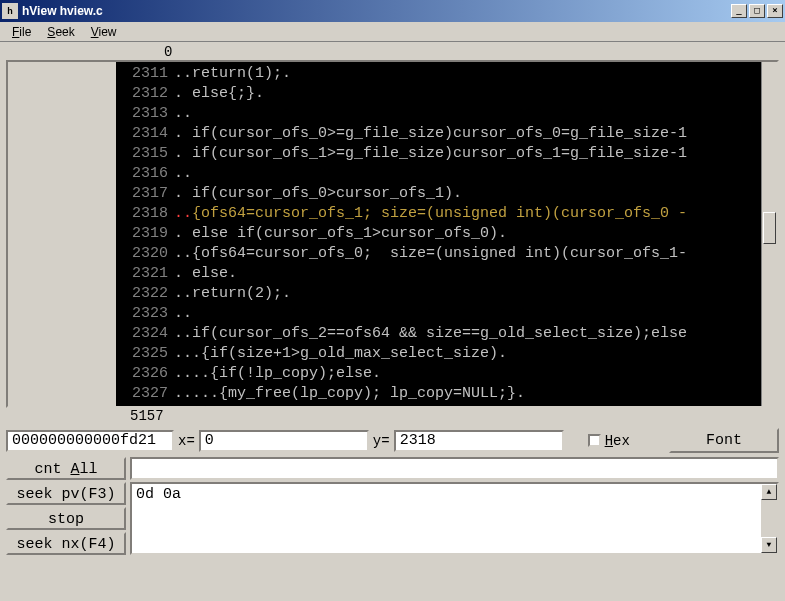 The image size is (785, 601). What do you see at coordinates (757, 11) in the screenshot?
I see `window-buttons: _ □ ×` at bounding box center [757, 11].